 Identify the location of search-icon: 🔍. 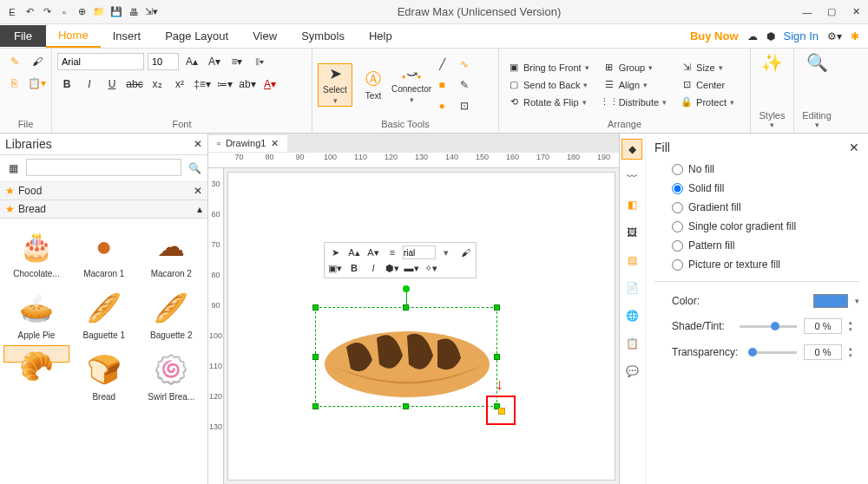
(194, 168).